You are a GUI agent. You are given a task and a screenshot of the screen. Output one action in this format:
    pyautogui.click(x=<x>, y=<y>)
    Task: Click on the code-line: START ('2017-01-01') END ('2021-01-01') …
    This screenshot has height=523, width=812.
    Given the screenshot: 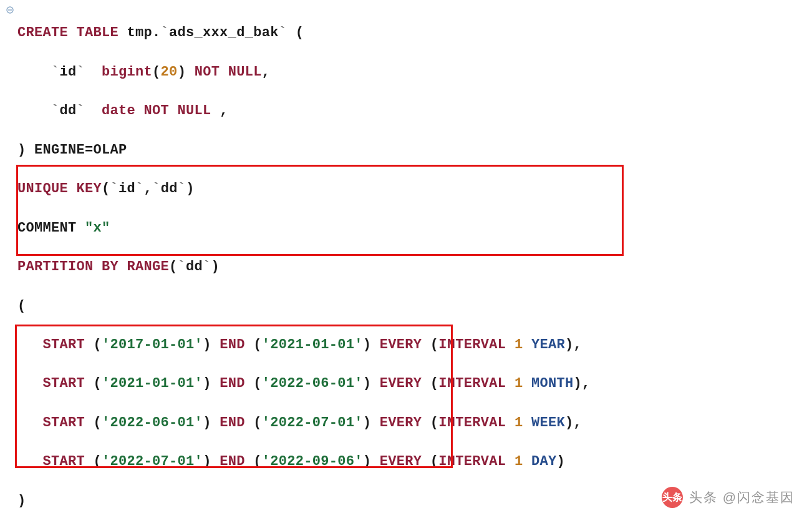 What is the action you would take?
    pyautogui.click(x=413, y=345)
    